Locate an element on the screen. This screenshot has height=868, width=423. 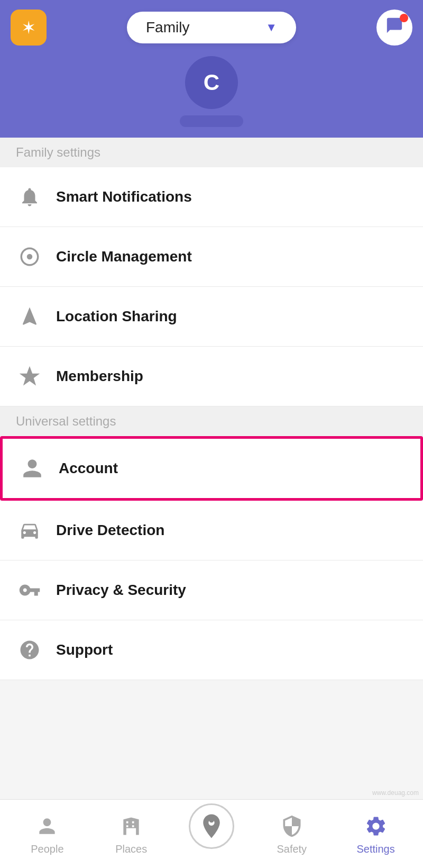
safety-nav-label: Safety is located at coordinates (292, 849).